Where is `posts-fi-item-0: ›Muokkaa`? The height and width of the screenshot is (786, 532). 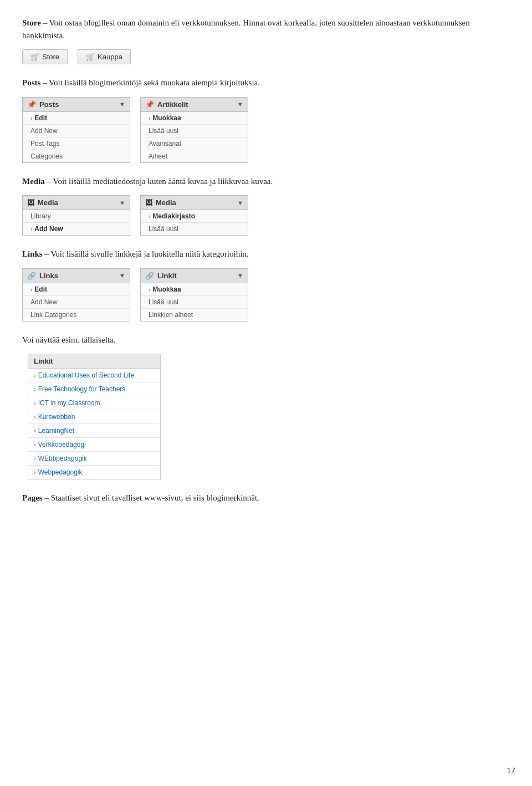 posts-fi-item-0: ›Muokkaa is located at coordinates (194, 119).